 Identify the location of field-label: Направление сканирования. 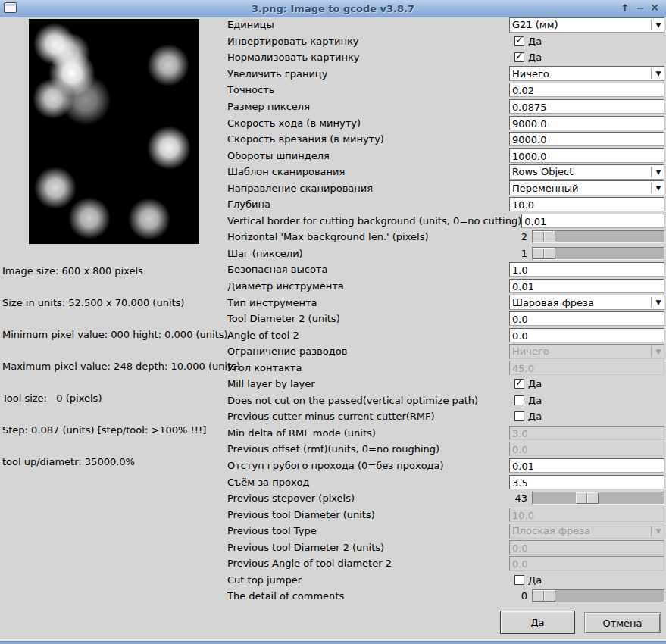
(368, 188).